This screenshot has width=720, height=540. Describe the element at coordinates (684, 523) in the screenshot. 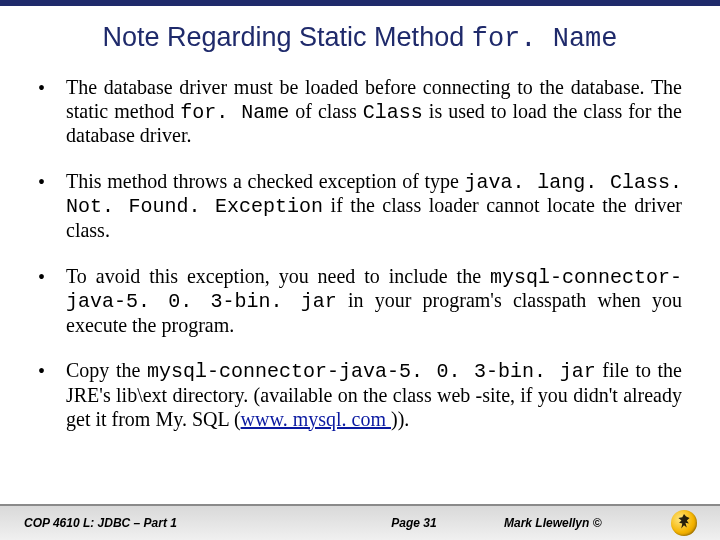

I see `footer-logo-wrap` at that location.